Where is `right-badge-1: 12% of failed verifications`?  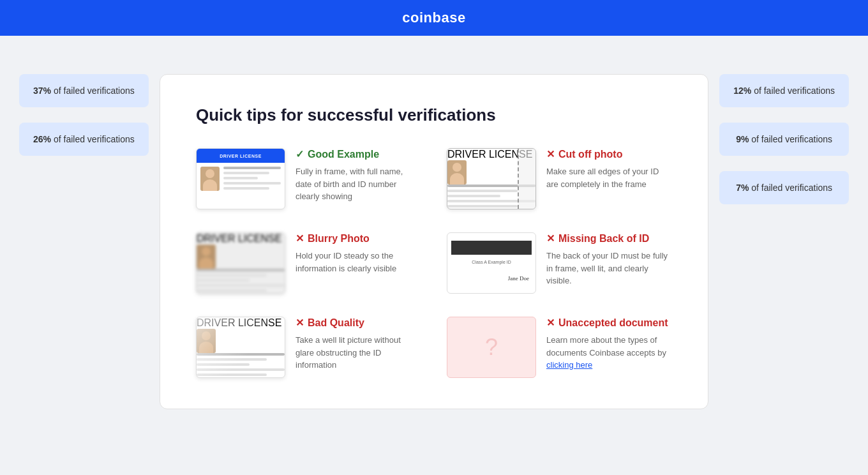 right-badge-1: 12% of failed verifications is located at coordinates (784, 91).